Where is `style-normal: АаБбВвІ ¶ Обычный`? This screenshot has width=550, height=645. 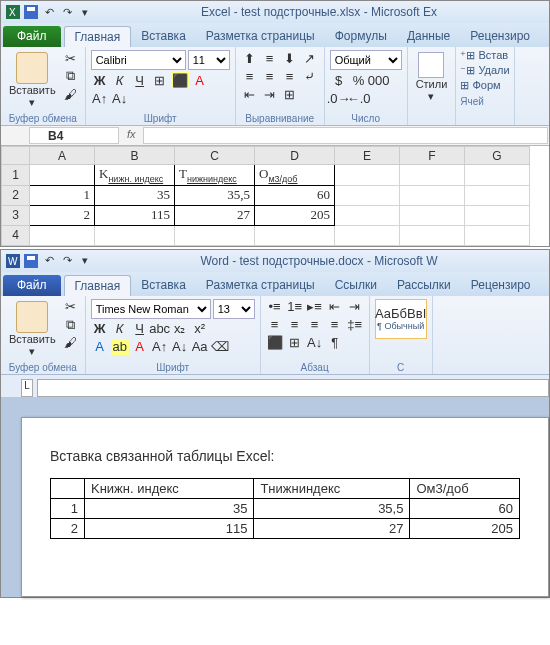 style-normal: АаБбВвІ ¶ Обычный is located at coordinates (401, 319).